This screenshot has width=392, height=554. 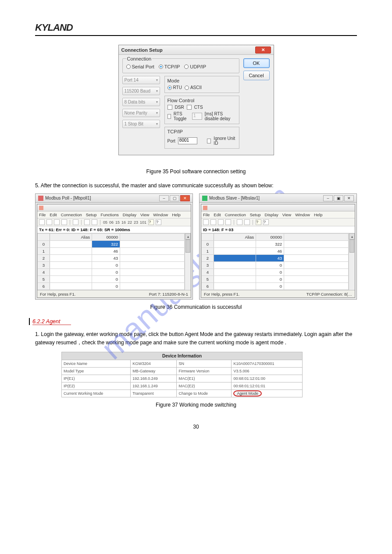 What do you see at coordinates (114, 215) in the screenshot?
I see `menubar: File Edit Connection Setup Functions Dis…` at bounding box center [114, 215].